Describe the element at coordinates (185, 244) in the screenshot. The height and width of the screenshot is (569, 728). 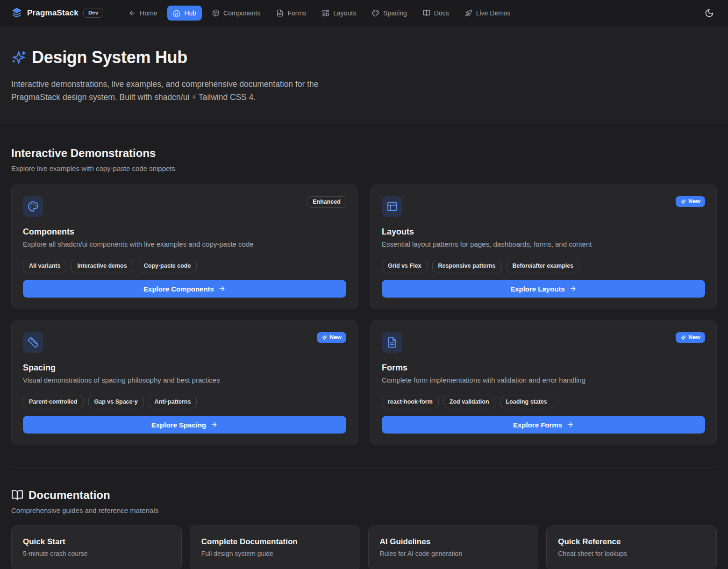
I see `card-description: Explore all shadcn/ui components with li…` at that location.